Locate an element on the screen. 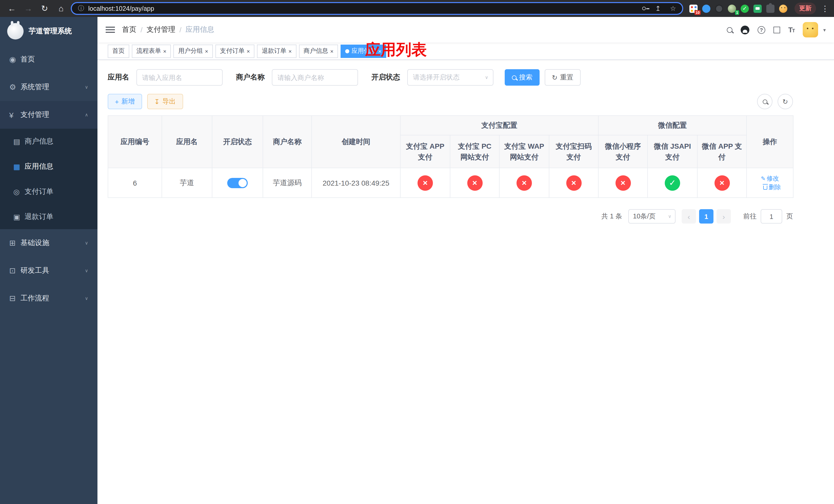 This screenshot has height=504, width=834. merchant-name-input is located at coordinates (315, 77).